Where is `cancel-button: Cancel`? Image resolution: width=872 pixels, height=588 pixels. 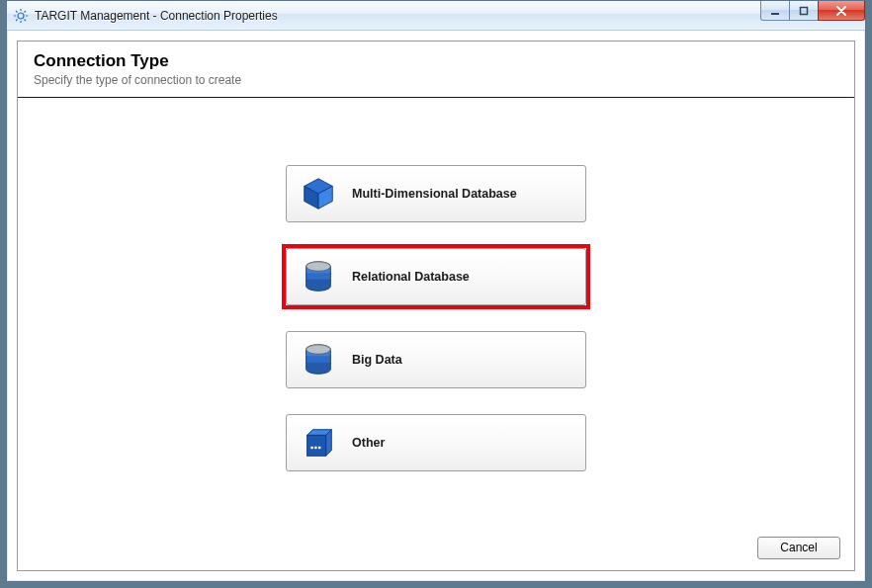 cancel-button: Cancel is located at coordinates (799, 547).